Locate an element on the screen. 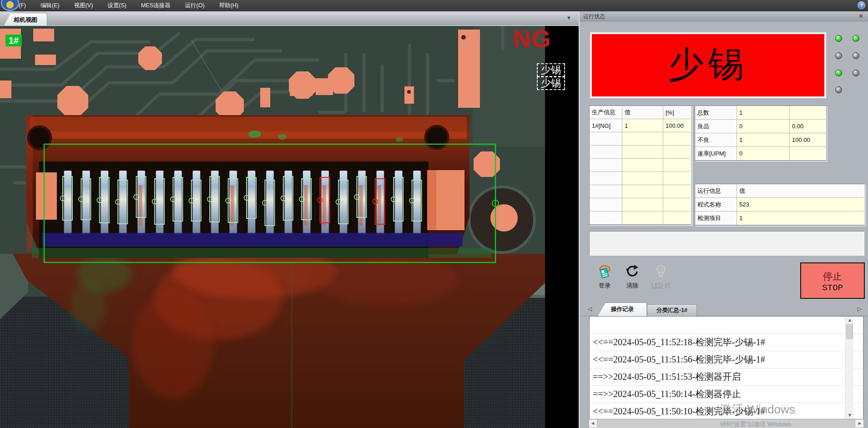 Image resolution: width=868 pixels, height=428 pixels. menu-item: 设置(S) is located at coordinates (117, 5).